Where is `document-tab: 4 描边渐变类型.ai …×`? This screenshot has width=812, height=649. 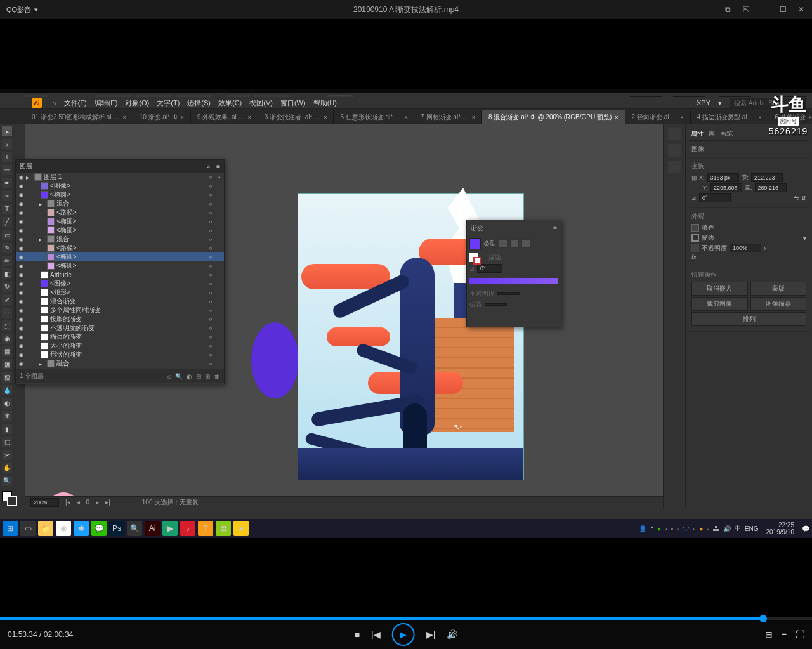
document-tab: 4 描边渐变类型.ai …× is located at coordinates (730, 117).